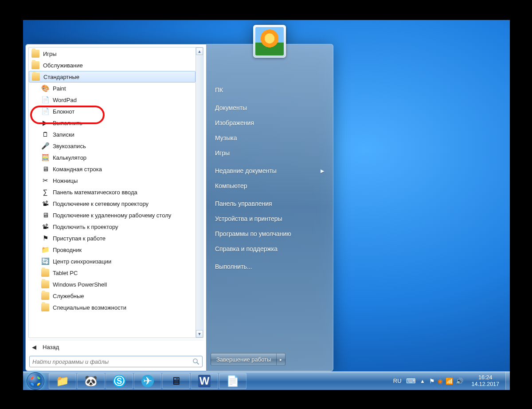 This screenshot has height=409, width=532. Describe the element at coordinates (112, 134) in the screenshot. I see `program-item-7: 🗒Записки` at that location.